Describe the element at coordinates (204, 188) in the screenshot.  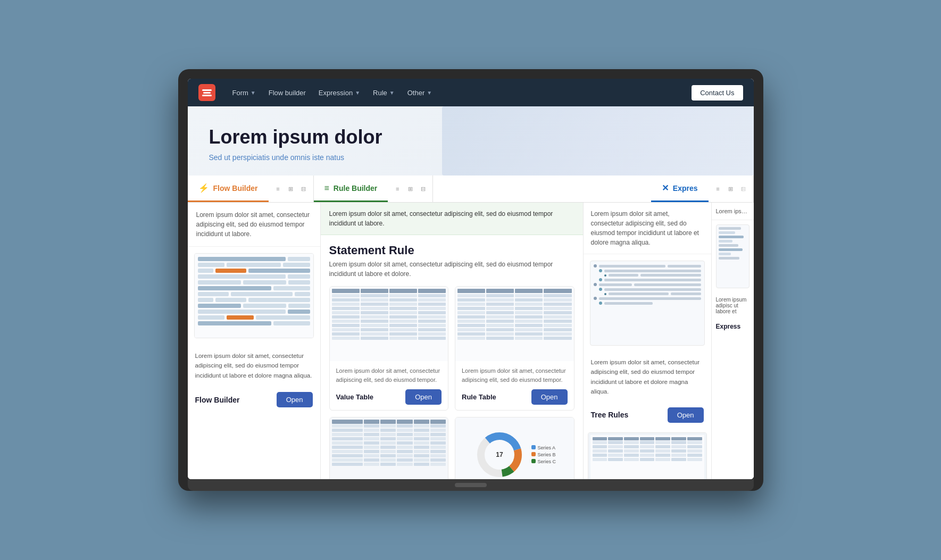
I see `flow-builder-tab-icon: ⚡` at that location.